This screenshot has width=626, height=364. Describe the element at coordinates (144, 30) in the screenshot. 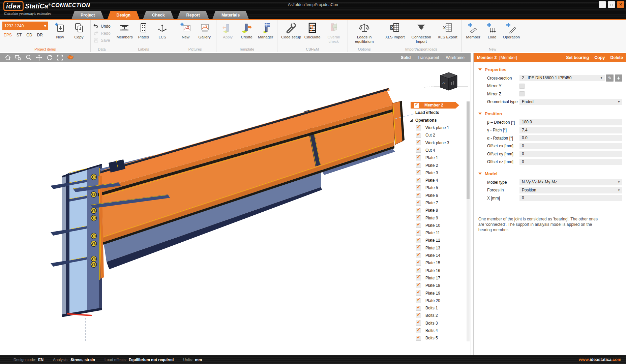

I see `plates-button: Plates` at that location.